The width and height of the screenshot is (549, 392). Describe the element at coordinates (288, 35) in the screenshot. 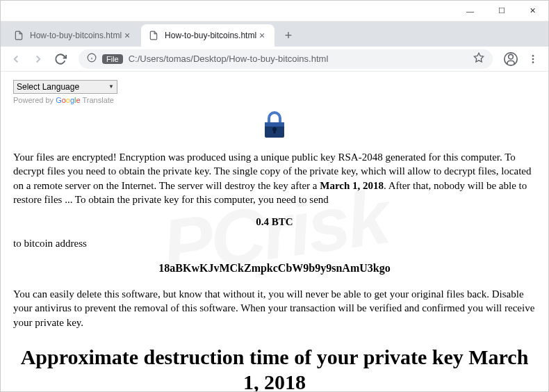

I see `new-tab-button: +` at that location.